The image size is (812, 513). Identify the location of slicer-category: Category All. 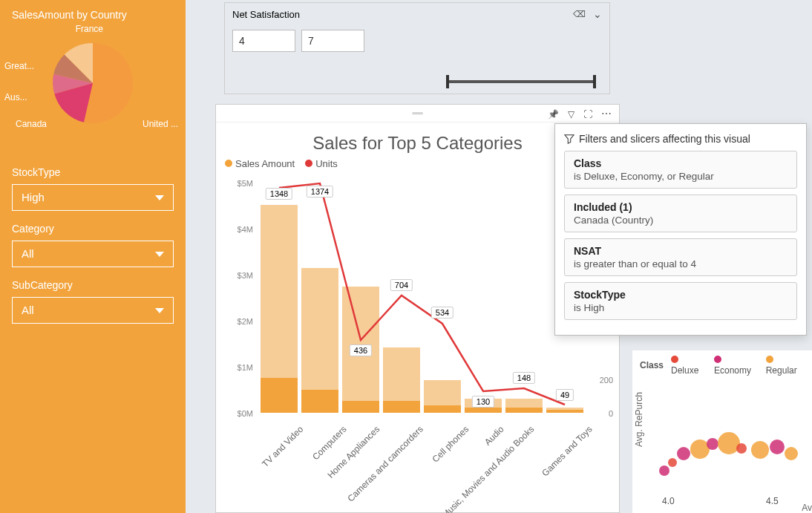
(93, 245).